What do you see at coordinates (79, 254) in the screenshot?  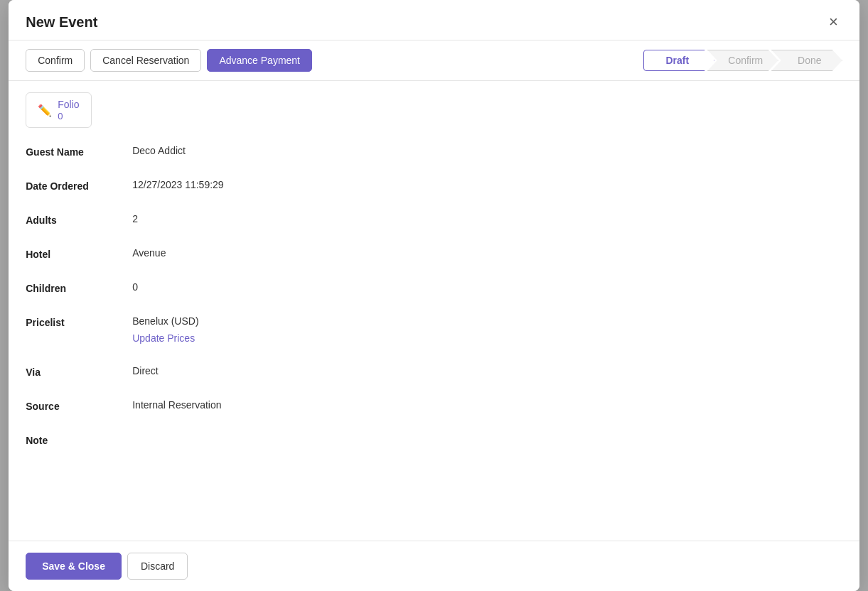 I see `label-hotel: Hotel` at bounding box center [79, 254].